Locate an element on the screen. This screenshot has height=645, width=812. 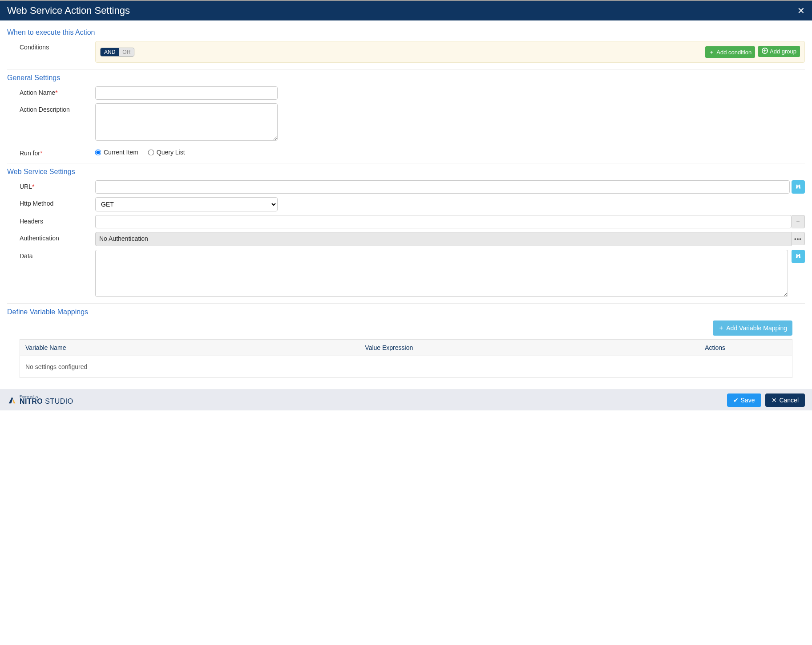
brand: Powered by NITRO STUDIO is located at coordinates (40, 400).